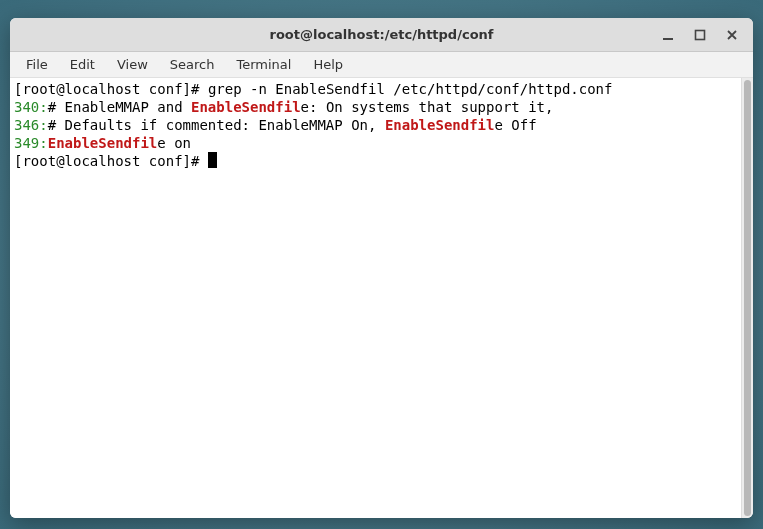 This screenshot has height=529, width=763. Describe the element at coordinates (410, 89) in the screenshot. I see `command-text: grep -n EnableSendfil /etc/httpd/conf/ht…` at that location.